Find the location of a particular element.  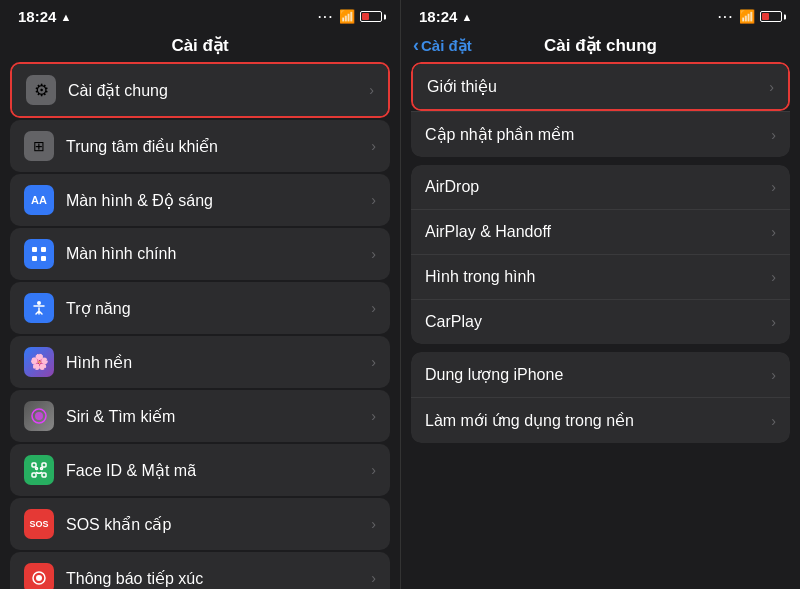

settings-section-3: Màn hình chính › is located at coordinates (200, 254).